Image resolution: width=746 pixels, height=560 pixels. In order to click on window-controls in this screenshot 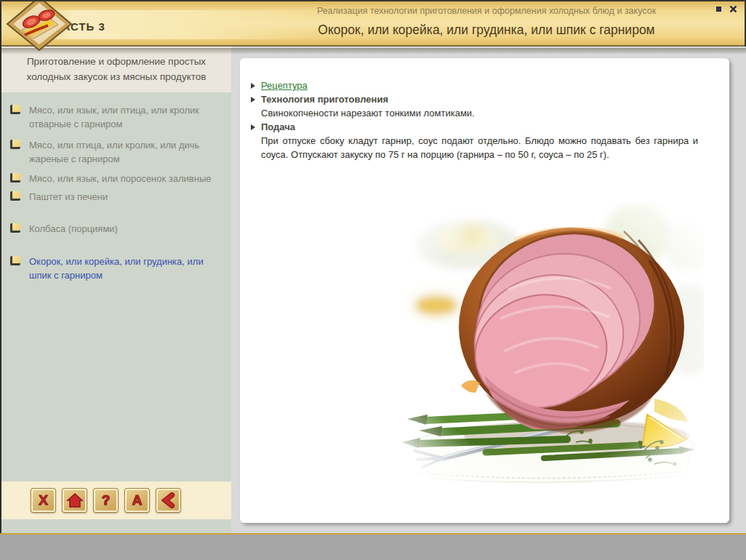, I will do `click(726, 9)`.